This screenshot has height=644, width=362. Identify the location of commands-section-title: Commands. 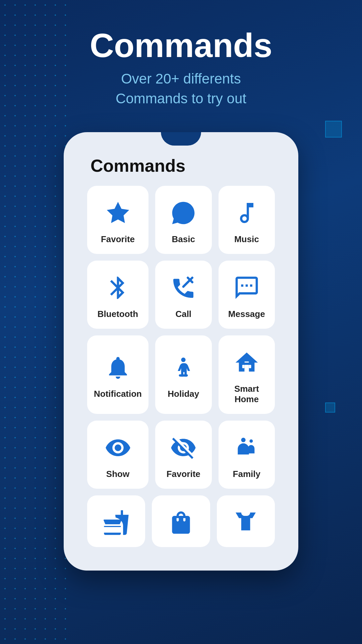
(181, 166).